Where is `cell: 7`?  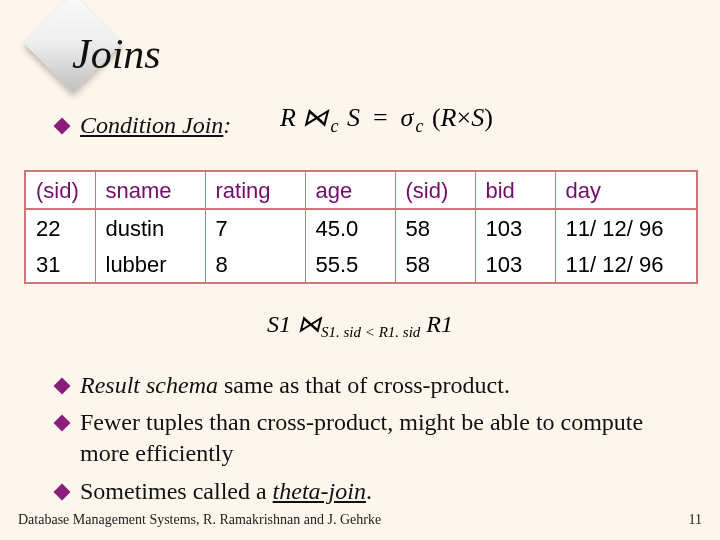 cell: 7 is located at coordinates (255, 228).